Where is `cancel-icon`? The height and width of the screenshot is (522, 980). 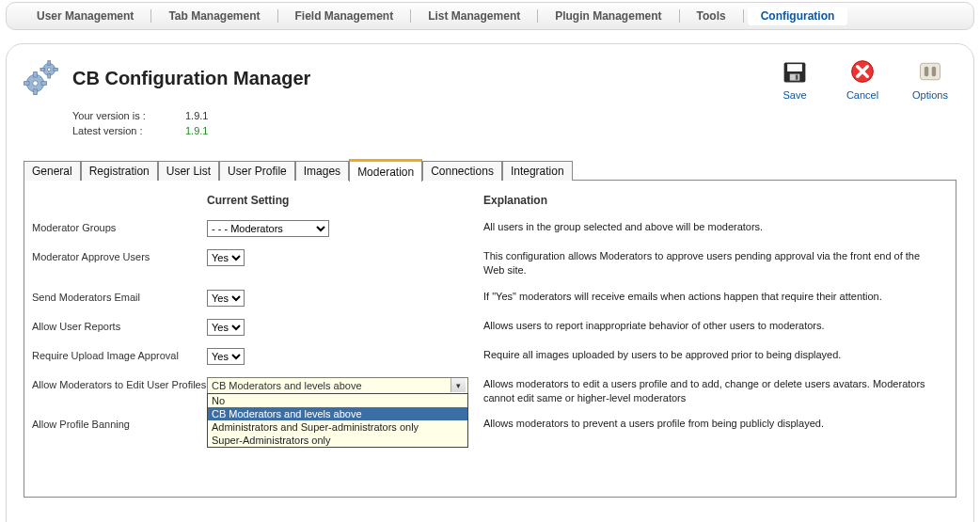
cancel-icon is located at coordinates (862, 71).